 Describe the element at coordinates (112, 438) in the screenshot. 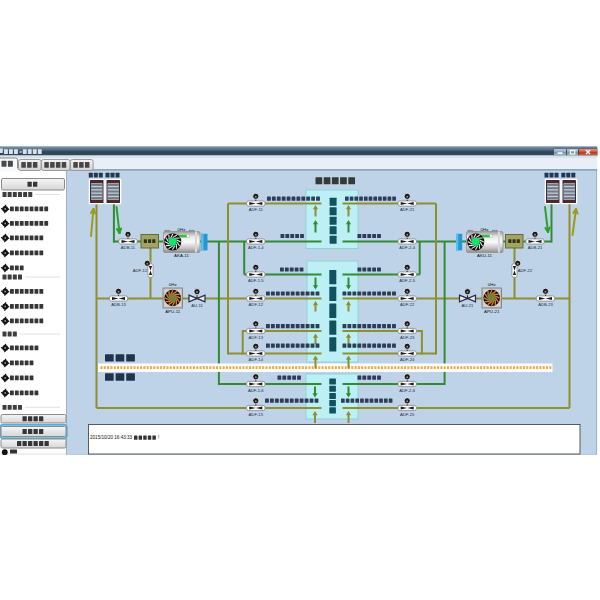

I see `svg-text: 2015/10/20 16:43:33` at that location.